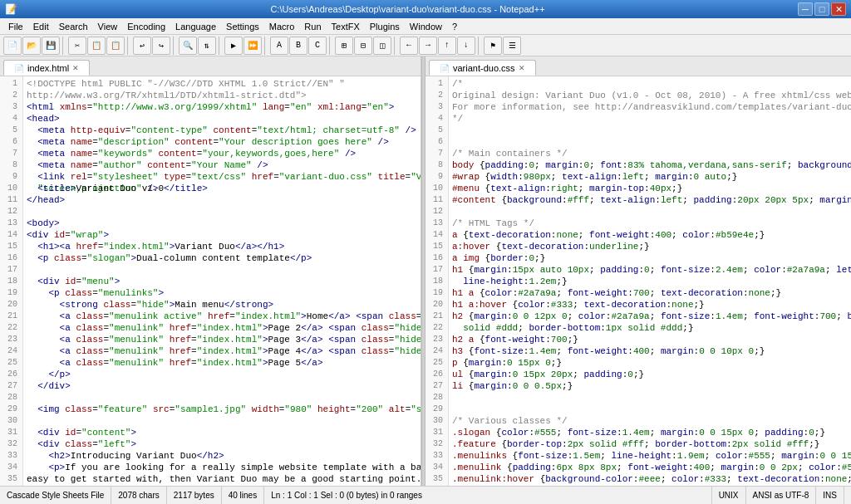 The height and width of the screenshot is (504, 851). What do you see at coordinates (222, 467) in the screenshot?
I see `code-line: <p>If you are looking for a really simpl…` at bounding box center [222, 467].